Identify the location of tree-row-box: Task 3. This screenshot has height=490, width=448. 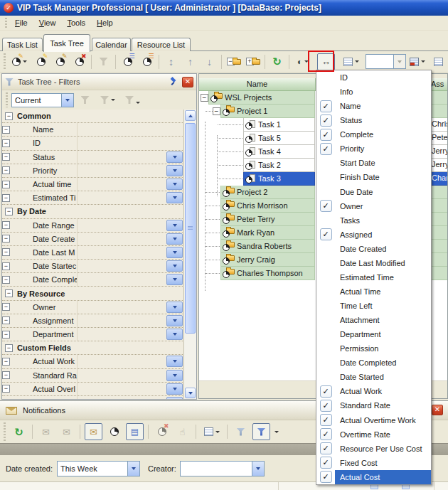
(279, 179).